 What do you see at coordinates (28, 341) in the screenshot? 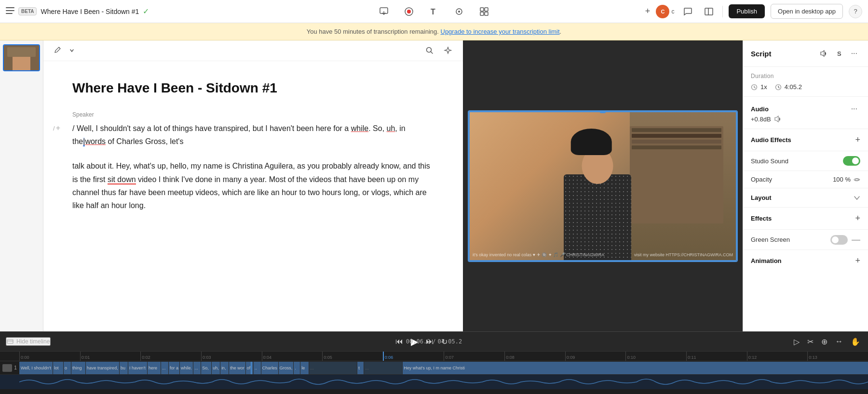
I see `hide-timeline-button: Hide timeline` at bounding box center [28, 341].